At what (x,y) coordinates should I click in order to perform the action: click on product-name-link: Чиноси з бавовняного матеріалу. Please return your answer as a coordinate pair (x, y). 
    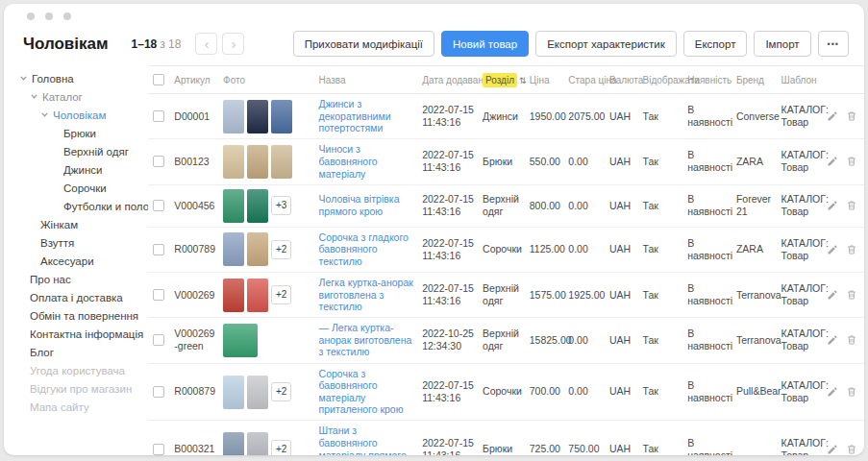
    Looking at the image, I should click on (368, 161).